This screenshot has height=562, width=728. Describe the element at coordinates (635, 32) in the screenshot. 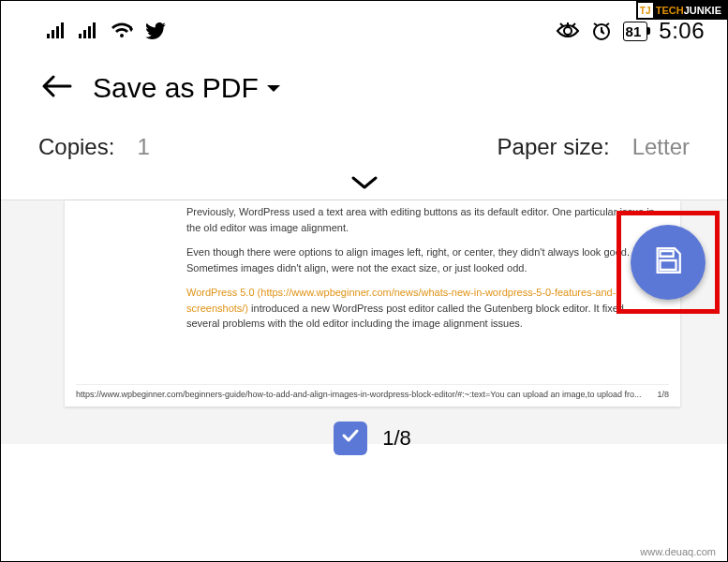

I see `battery-indicator: 81` at that location.